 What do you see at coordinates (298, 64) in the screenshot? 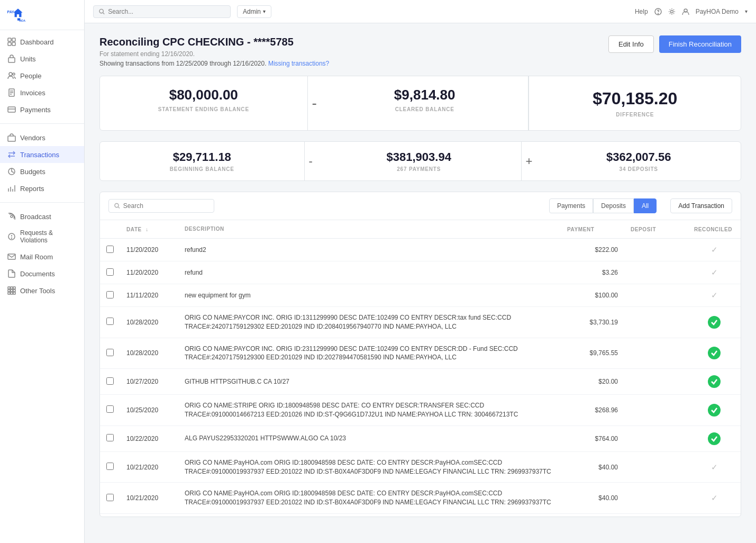
I see `missing-transactions-link: Missing transactions?` at bounding box center [298, 64].